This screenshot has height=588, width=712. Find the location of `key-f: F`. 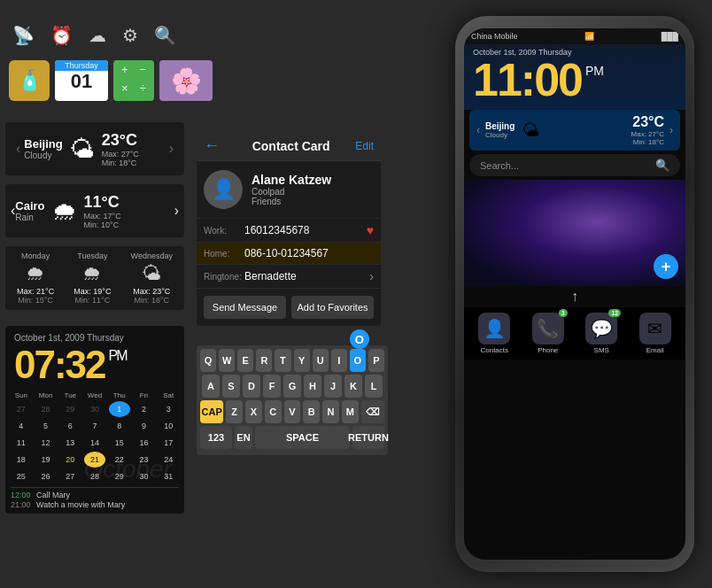

key-f: F is located at coordinates (272, 386).